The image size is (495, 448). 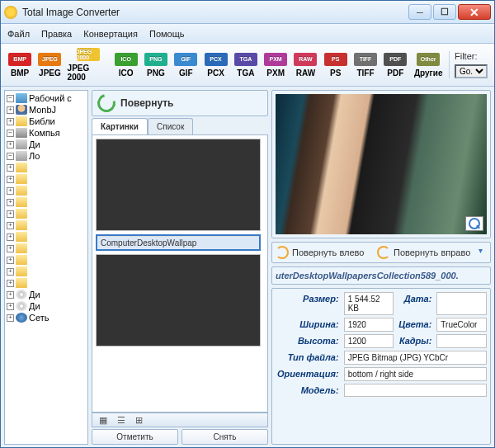 I want to click on tab-list: Список, so click(x=170, y=126).